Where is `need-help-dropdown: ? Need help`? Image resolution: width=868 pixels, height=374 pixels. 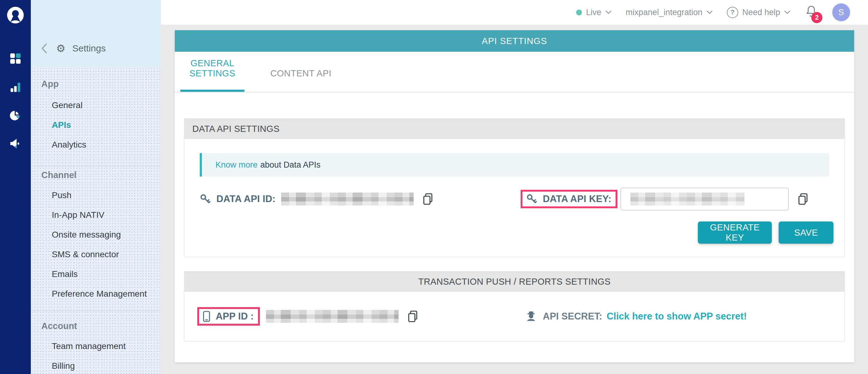 need-help-dropdown: ? Need help is located at coordinates (758, 12).